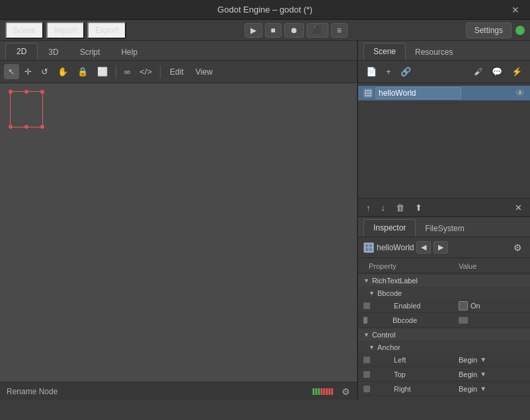  What do you see at coordinates (483, 374) in the screenshot?
I see `dropdown-top: ▼` at bounding box center [483, 374].